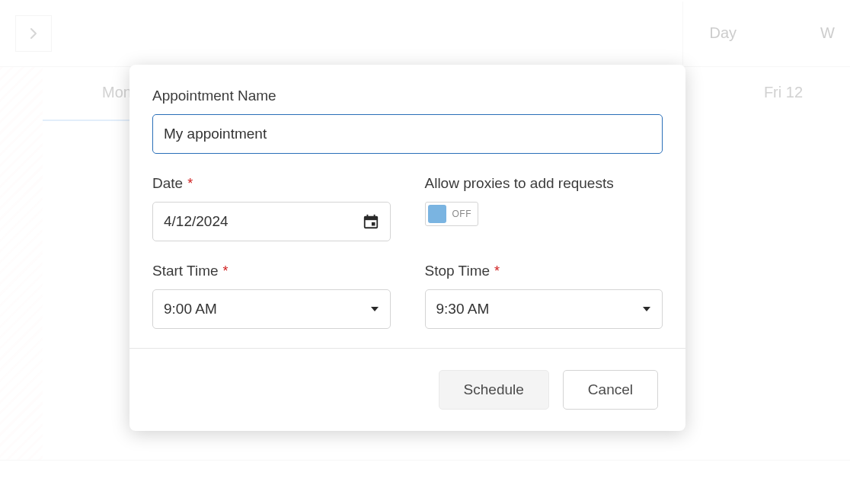  Describe the element at coordinates (271, 309) in the screenshot. I see `start-time-select: 9:00 AM` at that location.